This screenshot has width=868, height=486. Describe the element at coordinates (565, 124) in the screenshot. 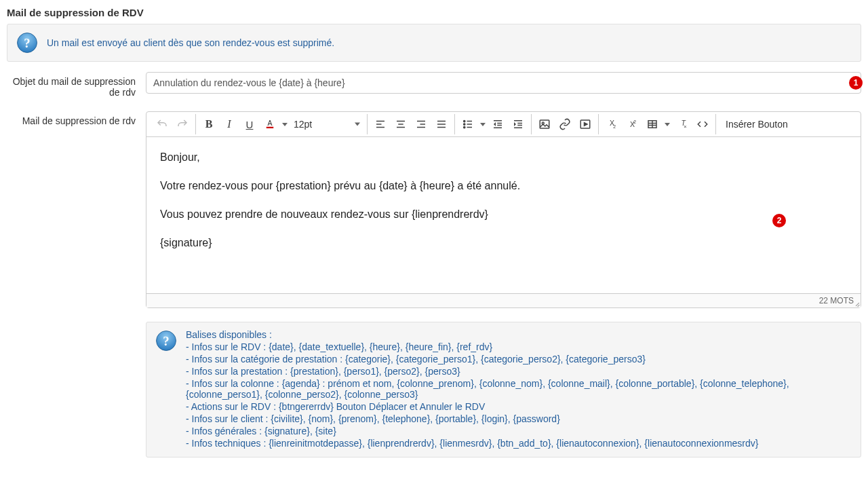

I see `link-button` at that location.